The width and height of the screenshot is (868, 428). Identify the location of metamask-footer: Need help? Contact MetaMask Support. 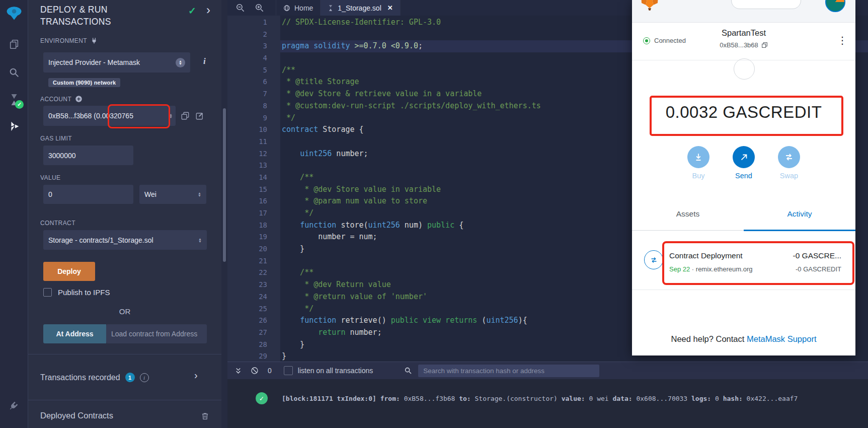
(744, 339).